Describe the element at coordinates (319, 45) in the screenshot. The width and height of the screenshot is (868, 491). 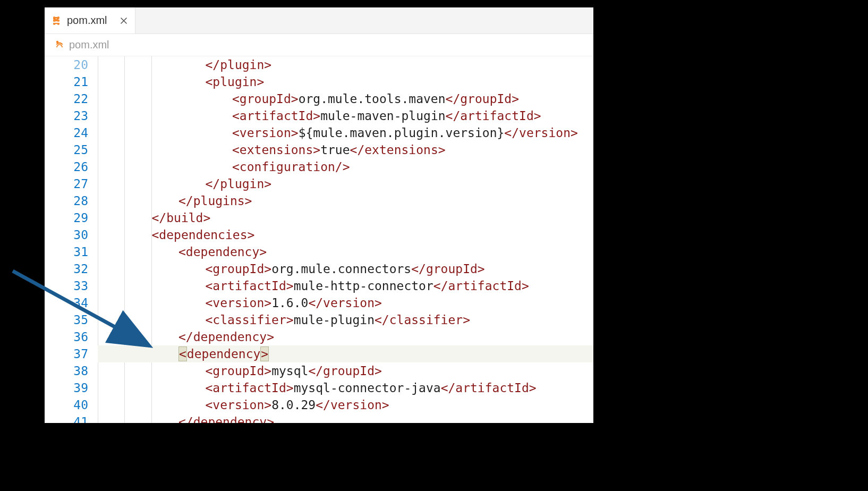
I see `breadcrumb-bar: pom.xml` at that location.